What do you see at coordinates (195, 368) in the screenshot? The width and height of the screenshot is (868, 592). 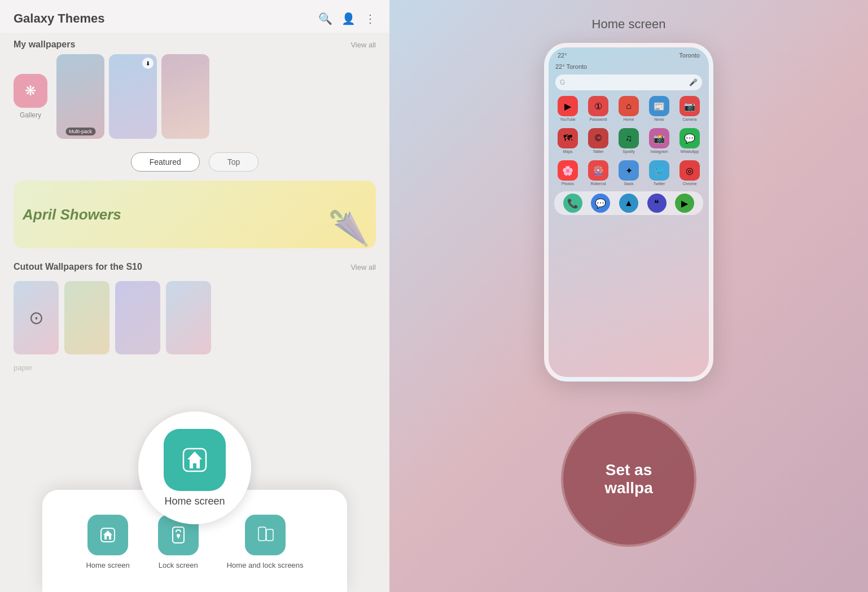 I see `bottom-hint: paper` at bounding box center [195, 368].